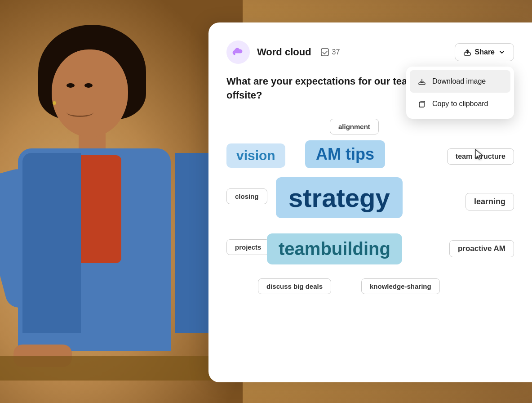  What do you see at coordinates (89, 85) in the screenshot?
I see `right-eye` at bounding box center [89, 85].